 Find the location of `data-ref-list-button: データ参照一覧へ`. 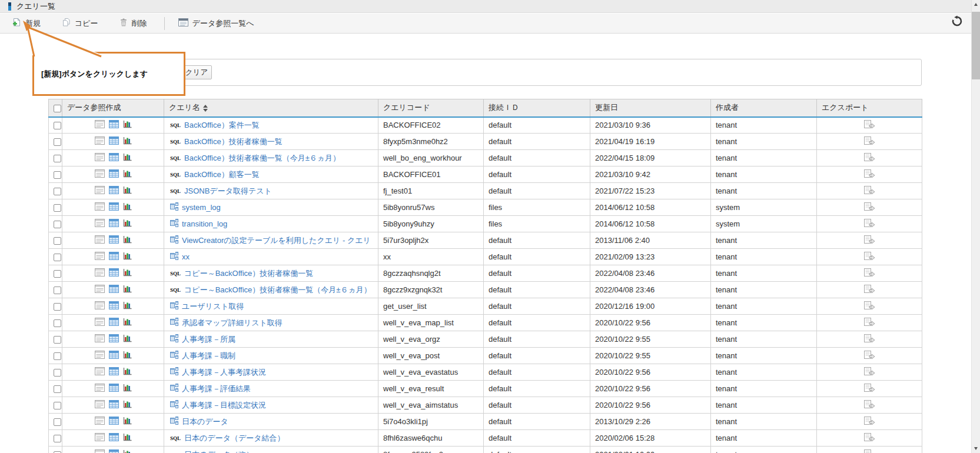

data-ref-list-button: データ参照一覧へ is located at coordinates (217, 24).